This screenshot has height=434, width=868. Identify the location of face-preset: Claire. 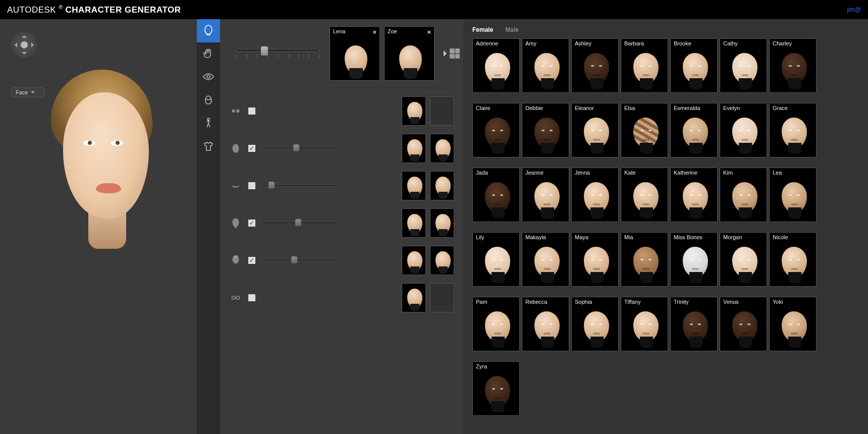
(496, 130).